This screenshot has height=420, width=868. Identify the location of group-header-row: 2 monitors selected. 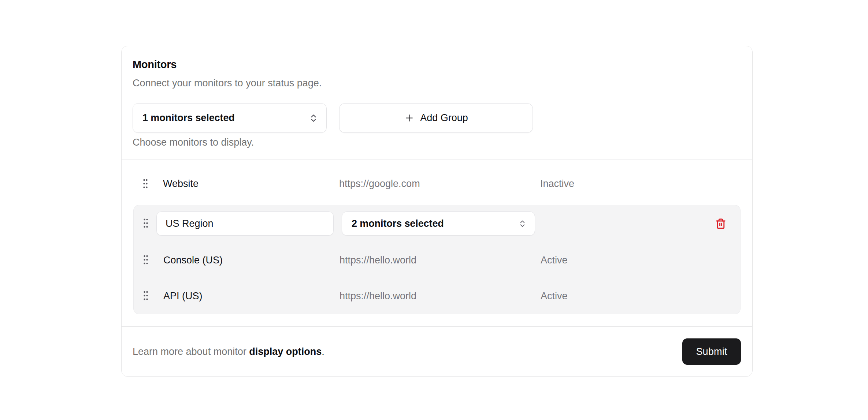
(437, 224).